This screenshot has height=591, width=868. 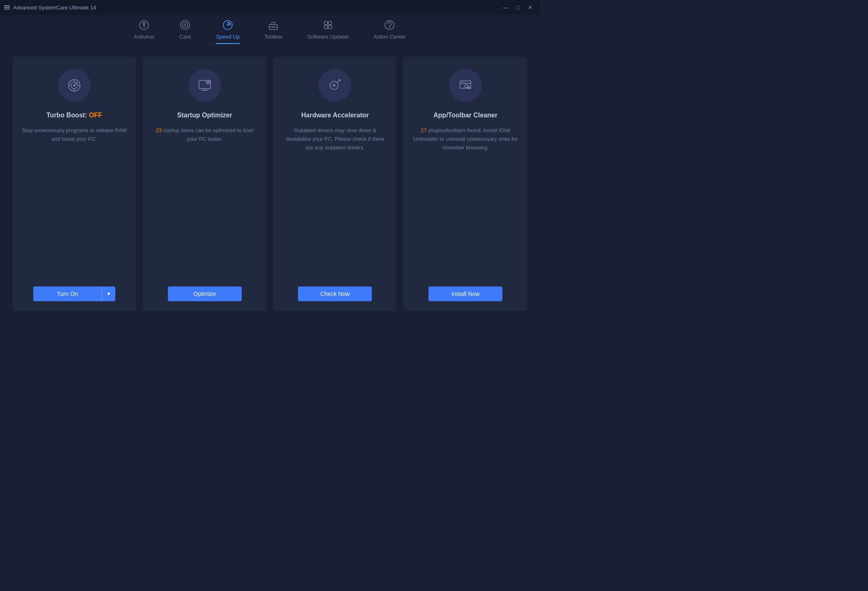 I want to click on startup-optimizer-icon, so click(x=205, y=85).